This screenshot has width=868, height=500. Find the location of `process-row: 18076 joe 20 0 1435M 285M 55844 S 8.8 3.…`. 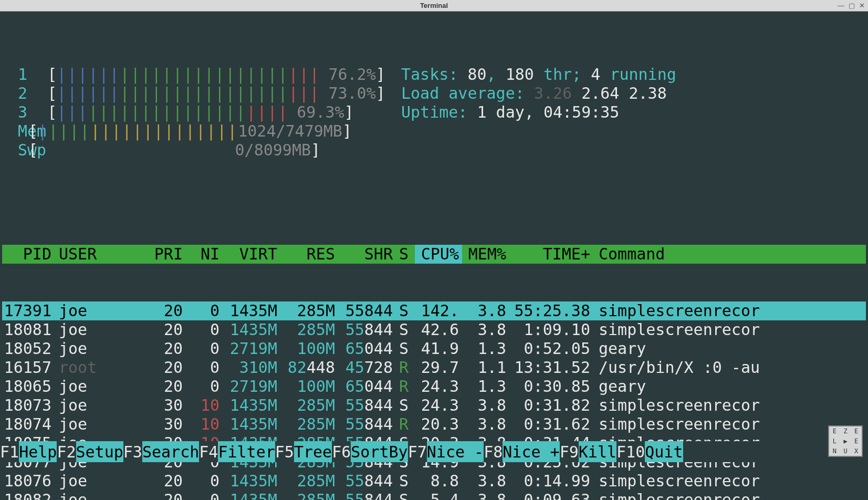

process-row: 18076 joe 20 0 1435M 285M 55844 S 8.8 3.… is located at coordinates (434, 481).